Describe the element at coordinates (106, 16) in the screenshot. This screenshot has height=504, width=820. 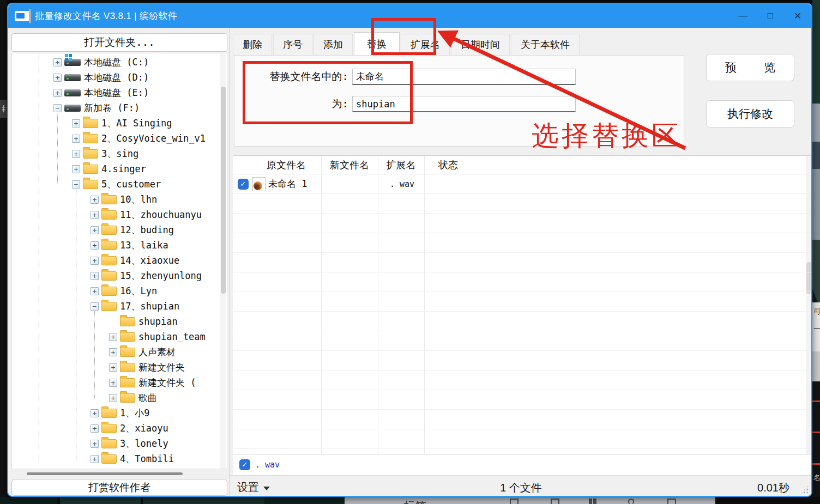
I see `window-title: 批量修改文件名 V3.8.1 | 缤纷软件` at that location.